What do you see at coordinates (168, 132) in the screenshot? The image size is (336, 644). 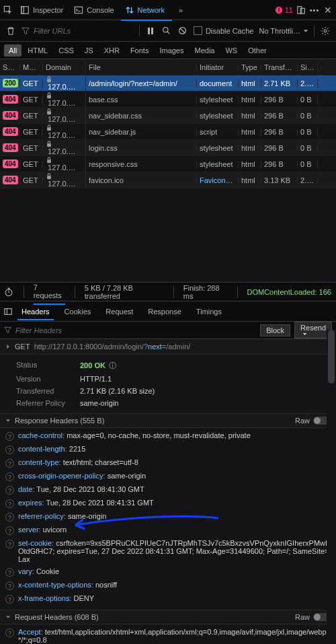 I see `table-row: 404GET 127.0.…nav_sidebar.jsscripthtml29…` at bounding box center [168, 132].